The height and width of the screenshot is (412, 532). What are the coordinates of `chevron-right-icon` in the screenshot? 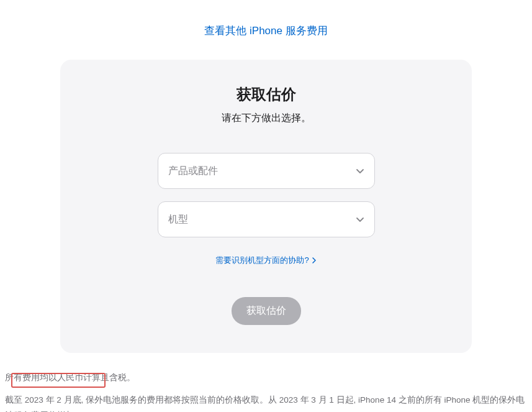 It's located at (314, 261).